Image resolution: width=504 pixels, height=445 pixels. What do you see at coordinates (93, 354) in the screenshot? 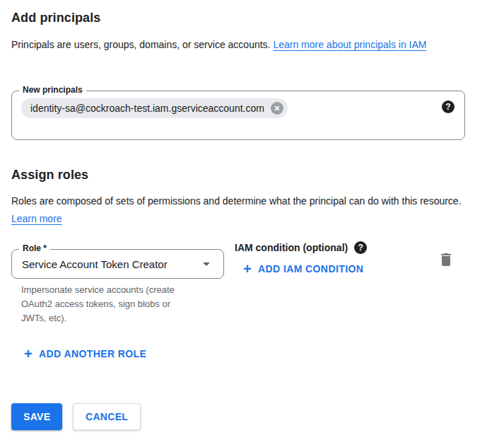
I see `add-another-role-label: ADD ANOTHER ROLE` at bounding box center [93, 354].